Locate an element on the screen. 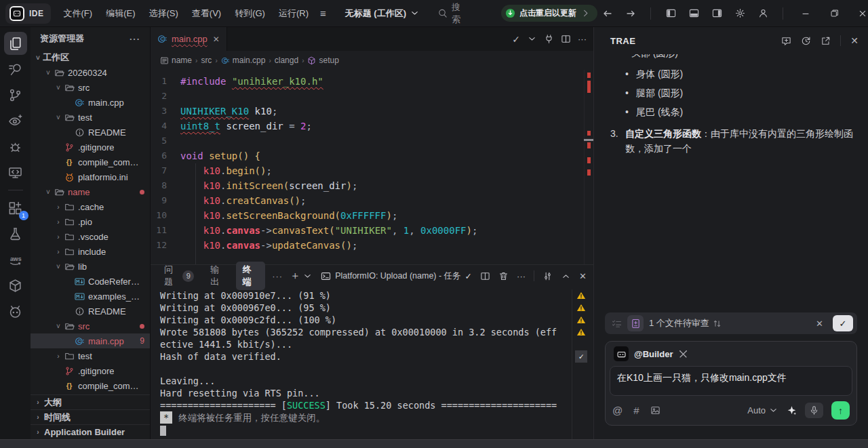  toggle-bottom-panel-button is located at coordinates (694, 14).